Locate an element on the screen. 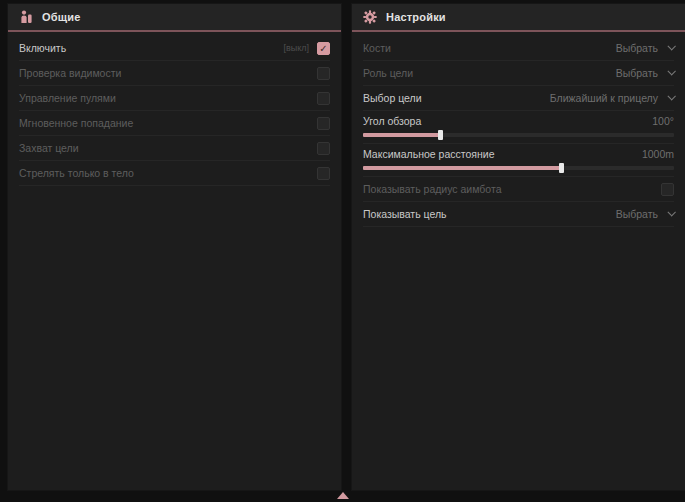 The height and width of the screenshot is (502, 685). toggle-row-bullet-control: Управление пулями ✓ is located at coordinates (174, 98).